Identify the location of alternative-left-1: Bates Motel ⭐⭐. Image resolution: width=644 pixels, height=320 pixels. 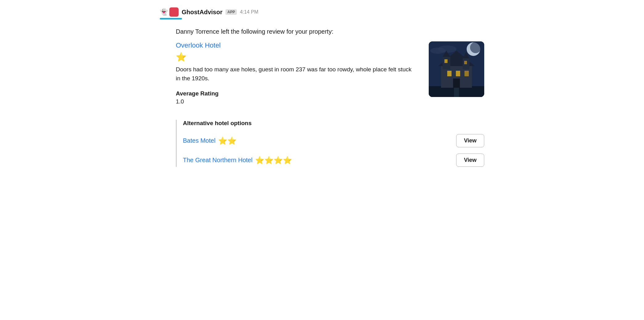
(210, 141).